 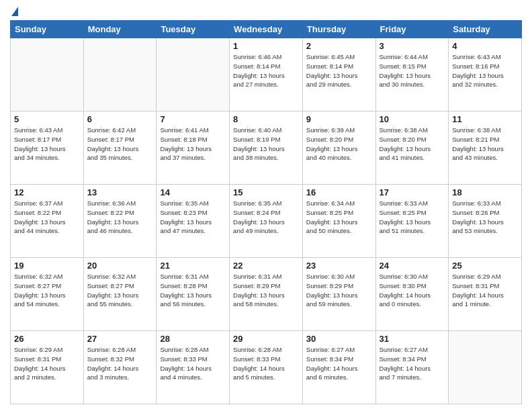 What do you see at coordinates (14, 11) in the screenshot?
I see `logo` at bounding box center [14, 11].